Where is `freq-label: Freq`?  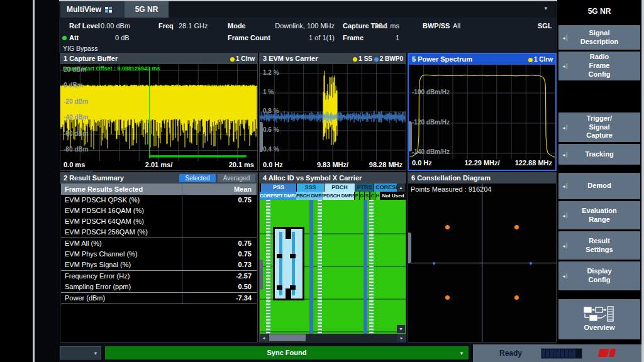 freq-label: Freq is located at coordinates (166, 26).